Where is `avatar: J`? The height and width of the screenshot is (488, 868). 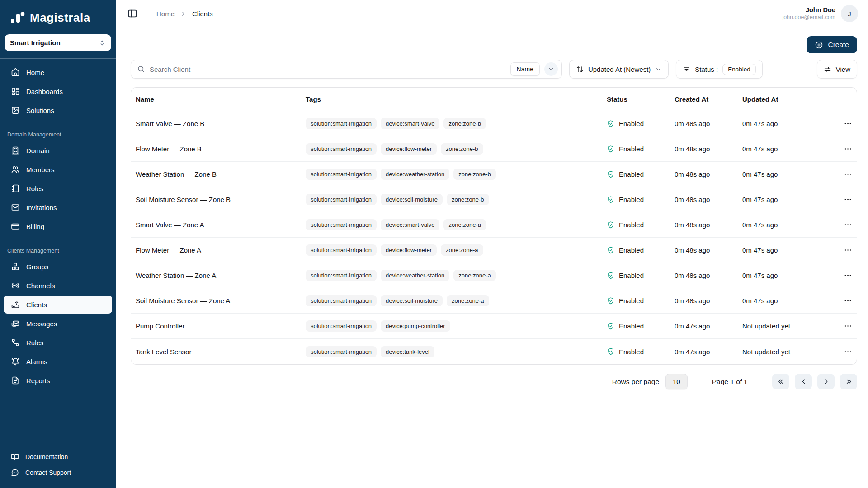 avatar: J is located at coordinates (849, 14).